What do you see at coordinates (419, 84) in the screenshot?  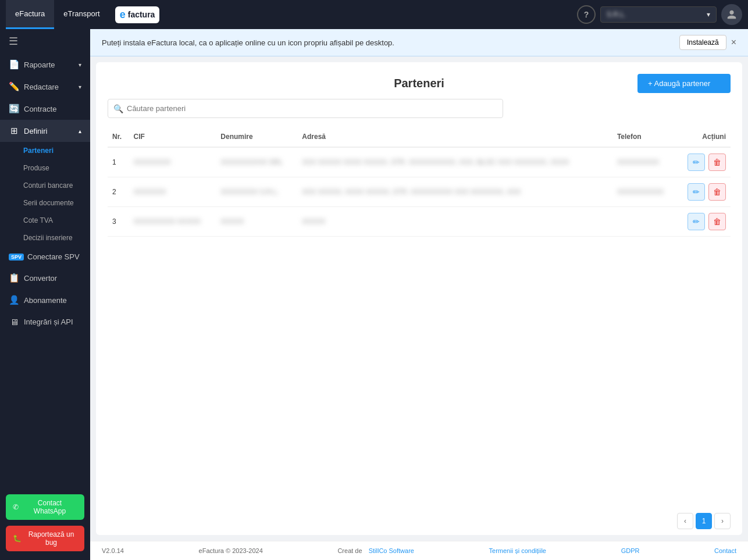 I see `page-title: Parteneri` at bounding box center [419, 84].